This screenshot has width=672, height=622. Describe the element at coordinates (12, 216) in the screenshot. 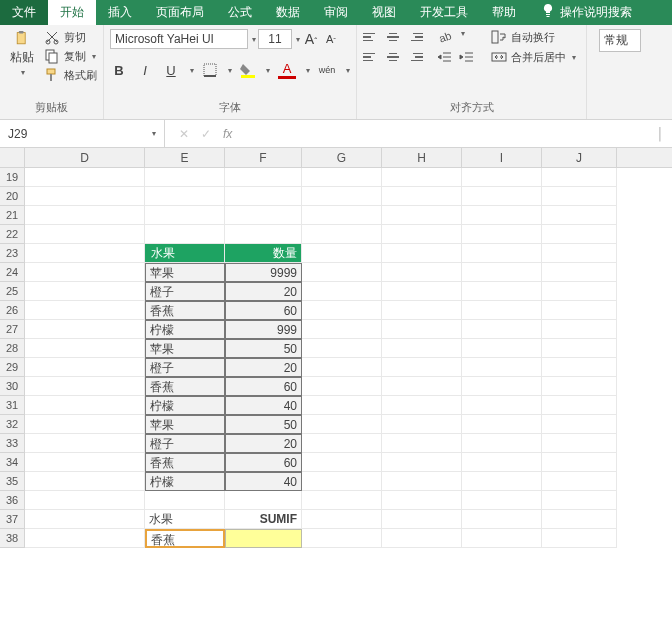

I see `row-header: 21` at that location.